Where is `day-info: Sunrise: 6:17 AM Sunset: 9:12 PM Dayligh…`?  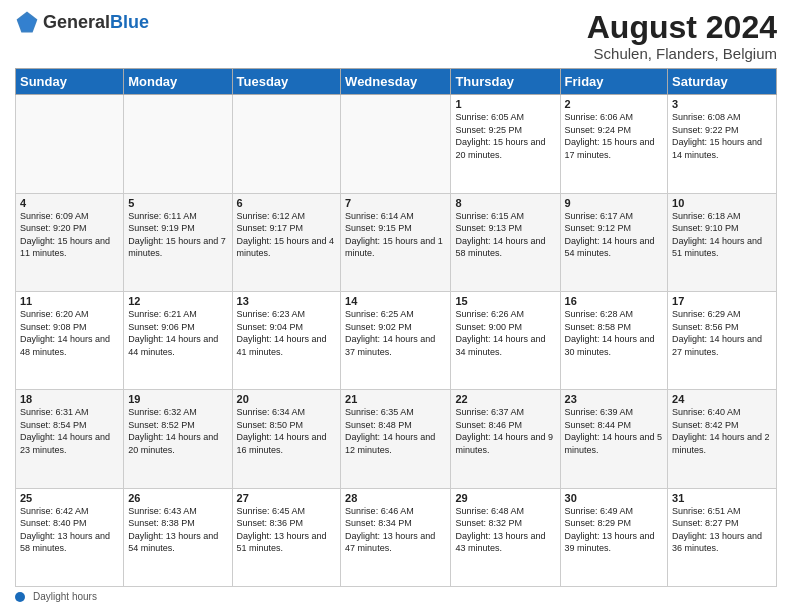 day-info: Sunrise: 6:17 AM Sunset: 9:12 PM Dayligh… is located at coordinates (614, 235).